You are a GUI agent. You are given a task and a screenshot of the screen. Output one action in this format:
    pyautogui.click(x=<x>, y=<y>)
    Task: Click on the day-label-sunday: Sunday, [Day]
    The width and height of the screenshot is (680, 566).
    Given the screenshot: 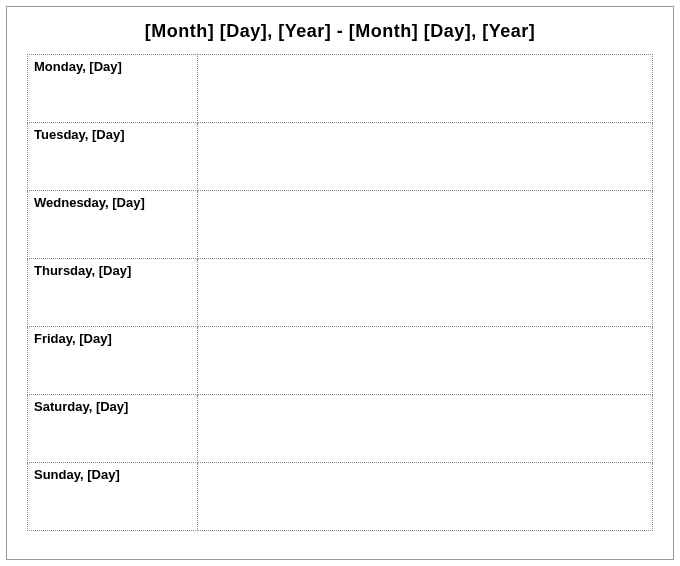 What is the action you would take?
    pyautogui.click(x=113, y=497)
    